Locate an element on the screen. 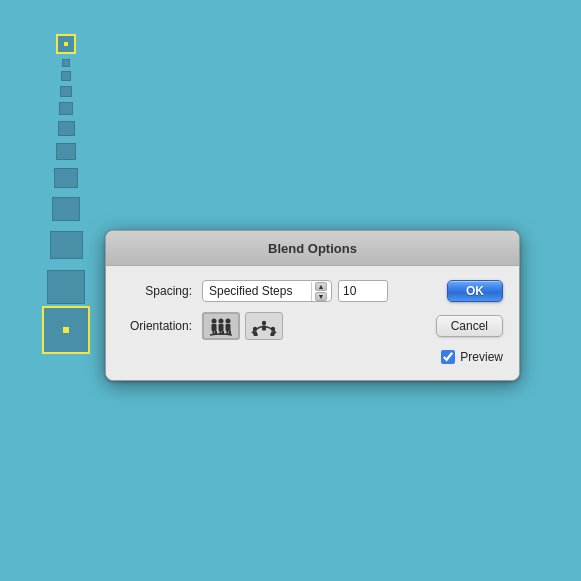 The image size is (581, 581). ok-button: OK is located at coordinates (475, 291).